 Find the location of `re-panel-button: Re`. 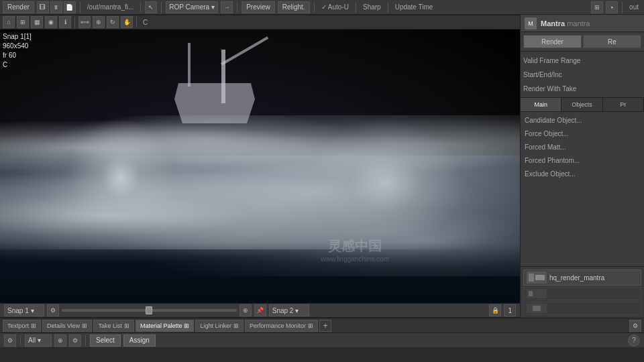

re-panel-button: Re is located at coordinates (612, 42).